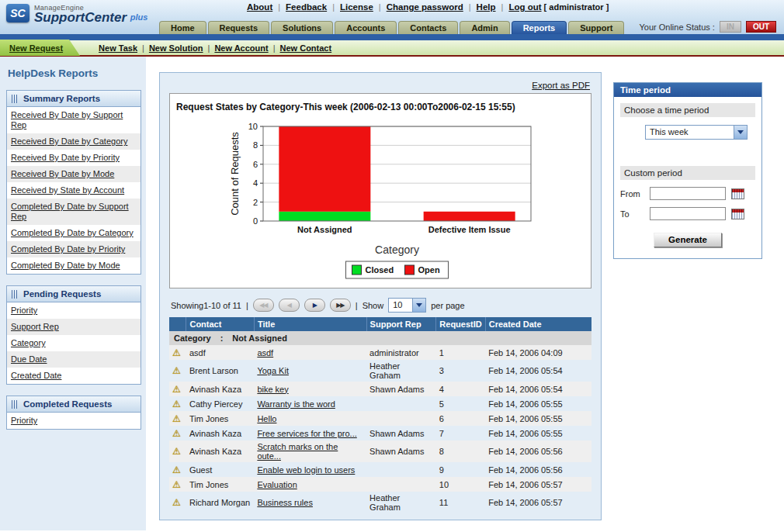  What do you see at coordinates (183, 28) in the screenshot?
I see `tab-home: Home` at bounding box center [183, 28].